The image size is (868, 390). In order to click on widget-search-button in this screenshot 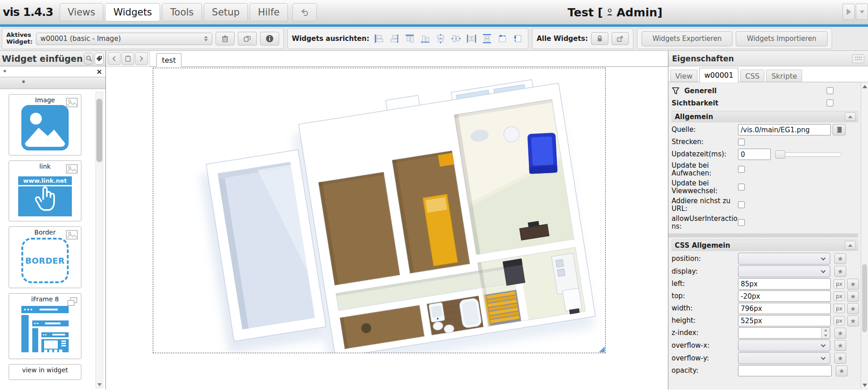, I will do `click(89, 59)`.